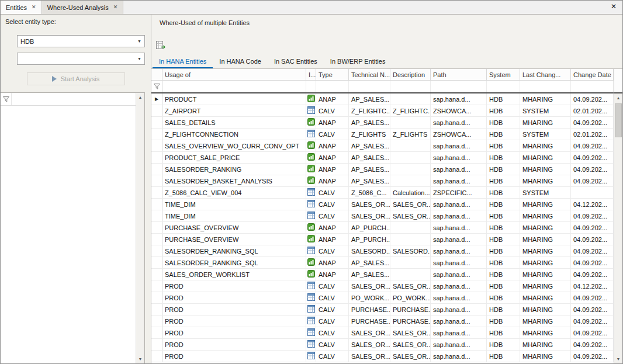  What do you see at coordinates (382, 123) in the screenshot?
I see `table-row: SALES_DETAILSANAPAP_SALES...sap.hana.d..…` at bounding box center [382, 123].